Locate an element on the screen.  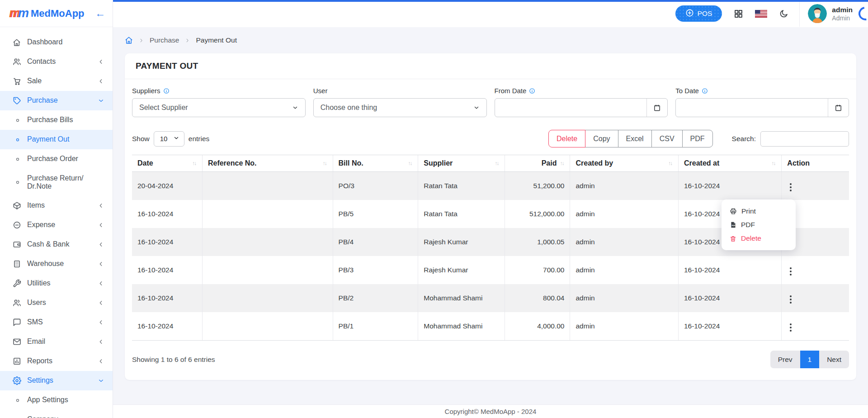
grid-icon is located at coordinates (739, 14).